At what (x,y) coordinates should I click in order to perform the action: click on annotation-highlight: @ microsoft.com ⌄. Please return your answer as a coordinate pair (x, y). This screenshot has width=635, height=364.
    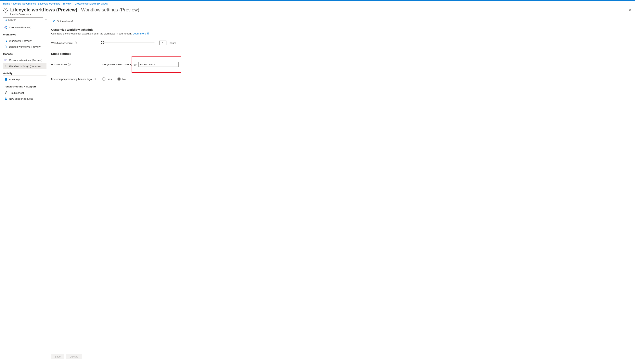
    Looking at the image, I should click on (156, 64).